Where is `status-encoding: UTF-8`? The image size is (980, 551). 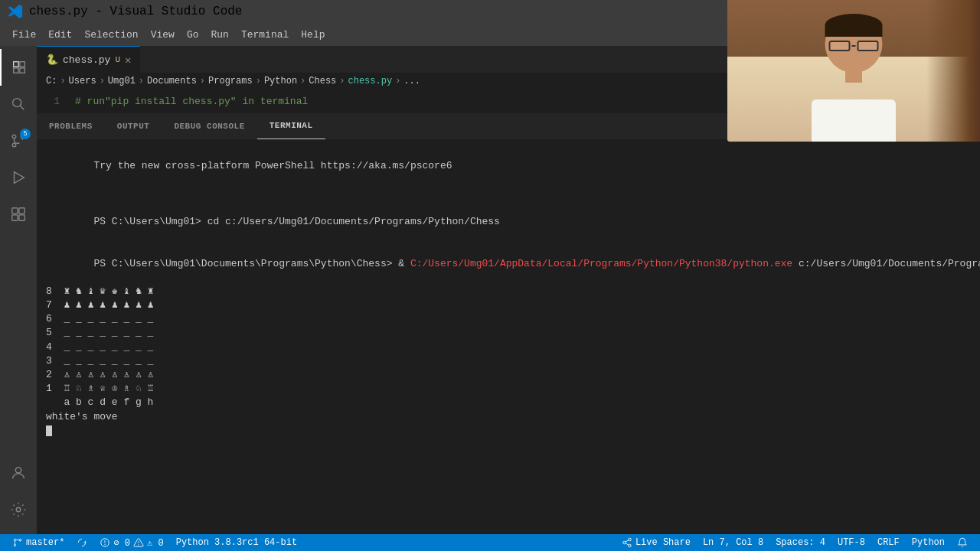
status-encoding: UTF-8 is located at coordinates (851, 543).